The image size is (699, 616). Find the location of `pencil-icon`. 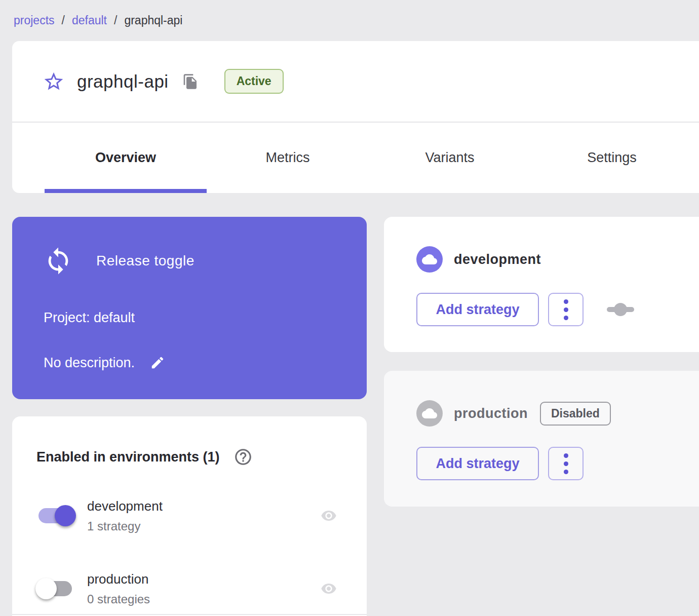

pencil-icon is located at coordinates (158, 363).